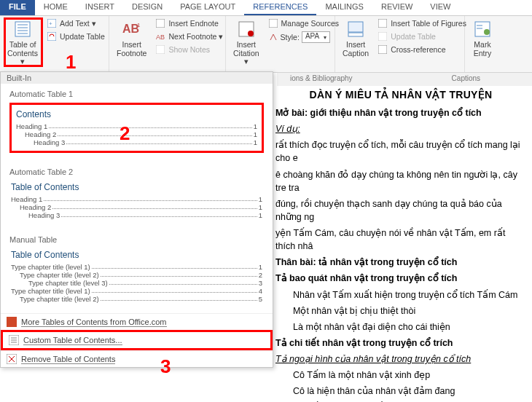 The image size is (532, 402). What do you see at coordinates (55, 7) in the screenshot?
I see `tab-home: HOME` at bounding box center [55, 7].